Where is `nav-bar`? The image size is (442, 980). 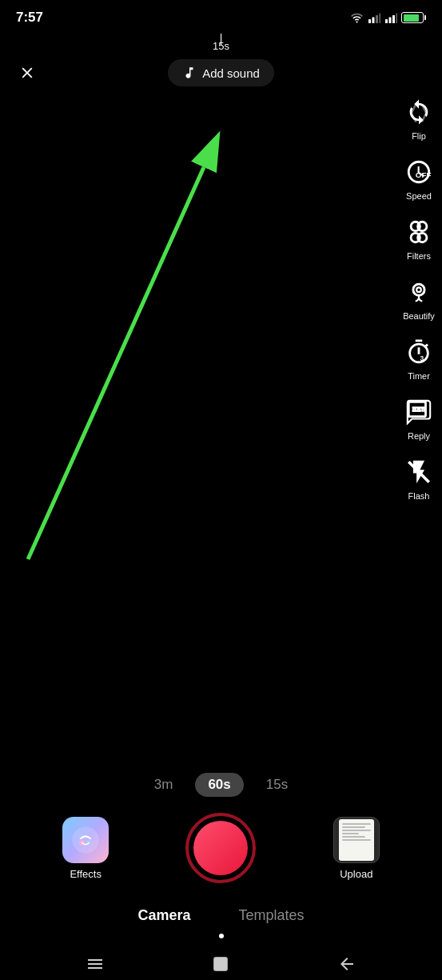 nav-bar is located at coordinates (221, 963).